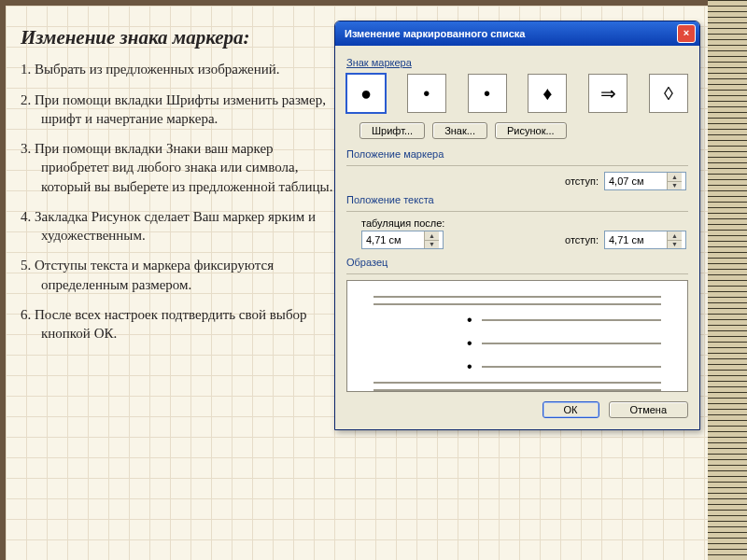 The width and height of the screenshot is (747, 560). What do you see at coordinates (645, 240) in the screenshot?
I see `text-indent-spinner: ▲▼` at bounding box center [645, 240].